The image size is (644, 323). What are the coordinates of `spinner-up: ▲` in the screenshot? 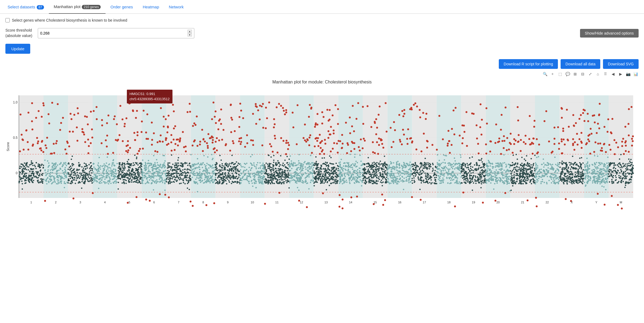 It's located at (190, 31).